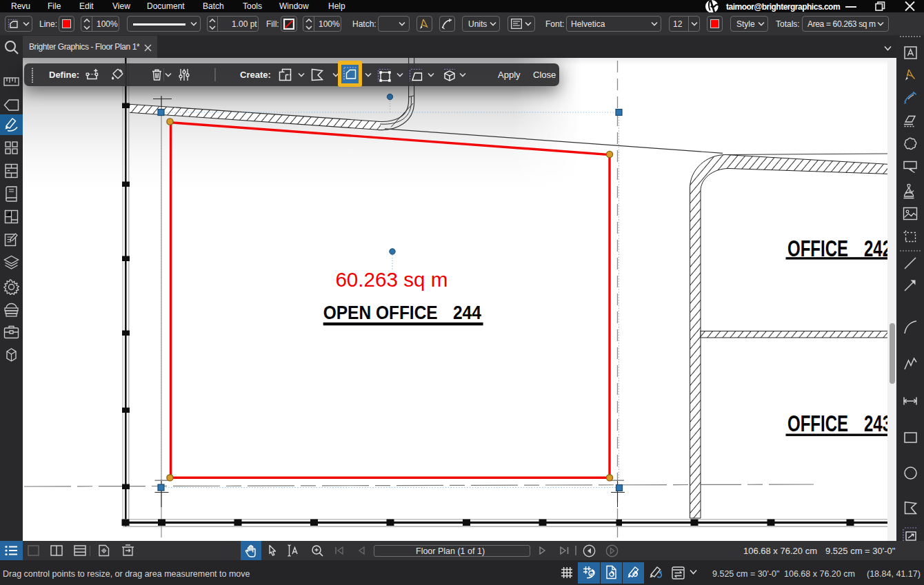  Describe the element at coordinates (392, 280) in the screenshot. I see `svg-text: 60.263 sq m` at that location.